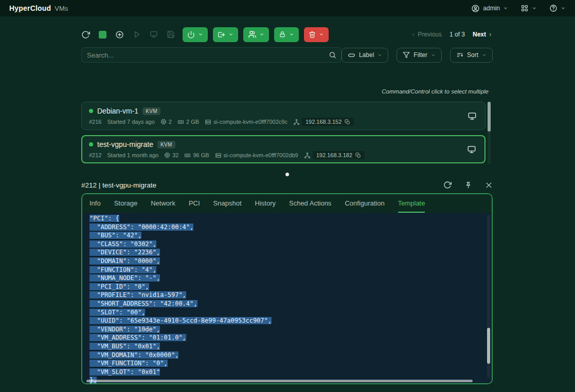 This screenshot has width=575, height=392. I want to click on ownership-actions-dropdown, so click(256, 35).